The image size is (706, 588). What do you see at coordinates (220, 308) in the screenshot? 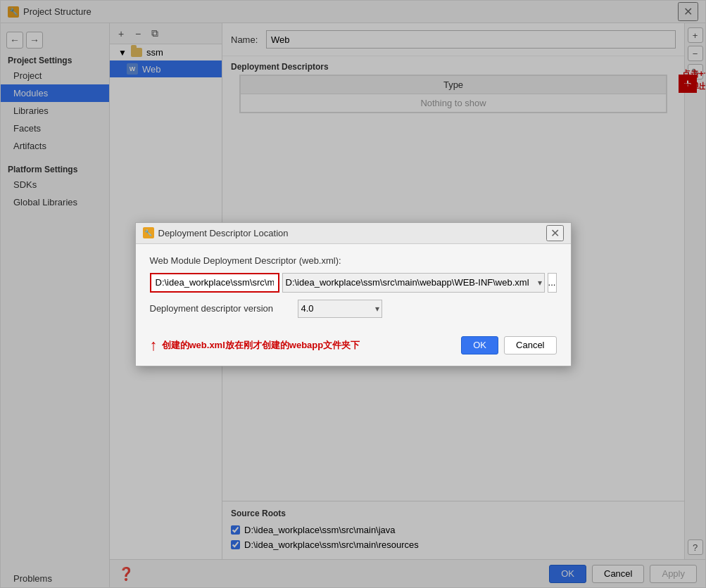
I see `version-label: Deployment descriptor version` at bounding box center [220, 308].